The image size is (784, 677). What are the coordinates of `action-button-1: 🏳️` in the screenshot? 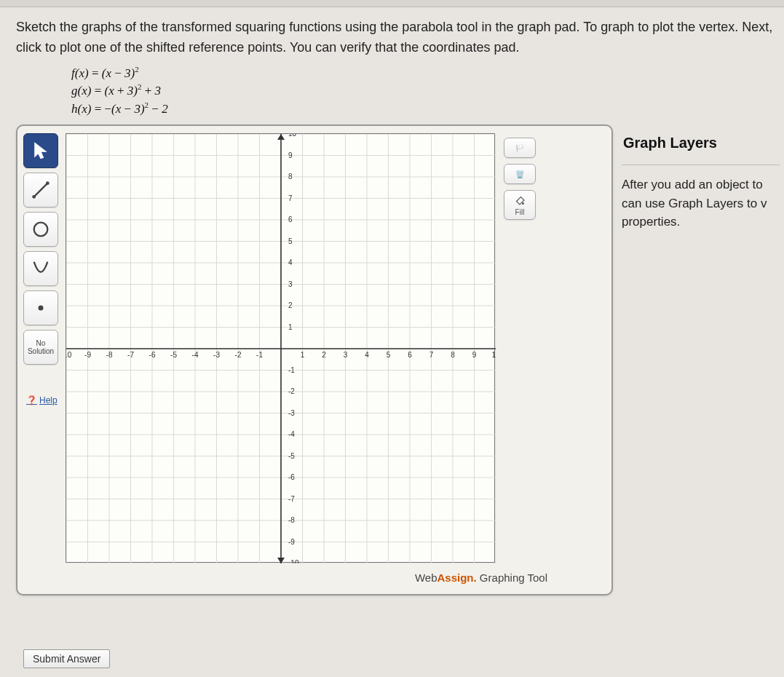 It's located at (520, 148).